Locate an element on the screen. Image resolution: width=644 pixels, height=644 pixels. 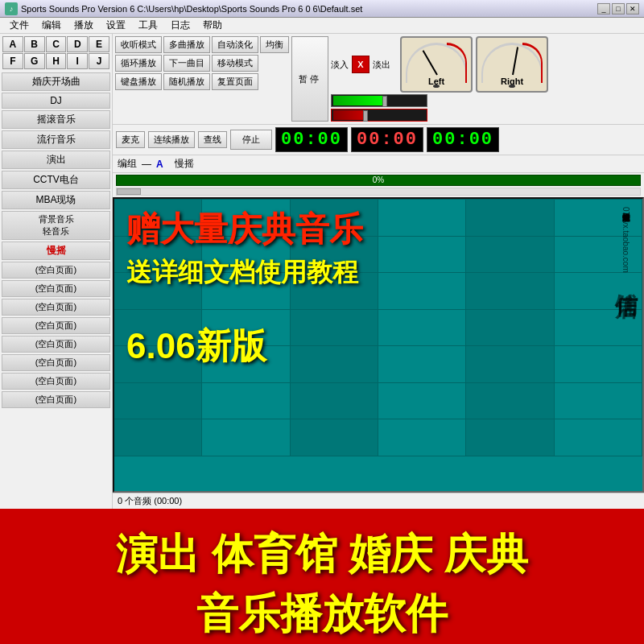
sidebar-item-blank2: (空白页面) is located at coordinates (56, 288).